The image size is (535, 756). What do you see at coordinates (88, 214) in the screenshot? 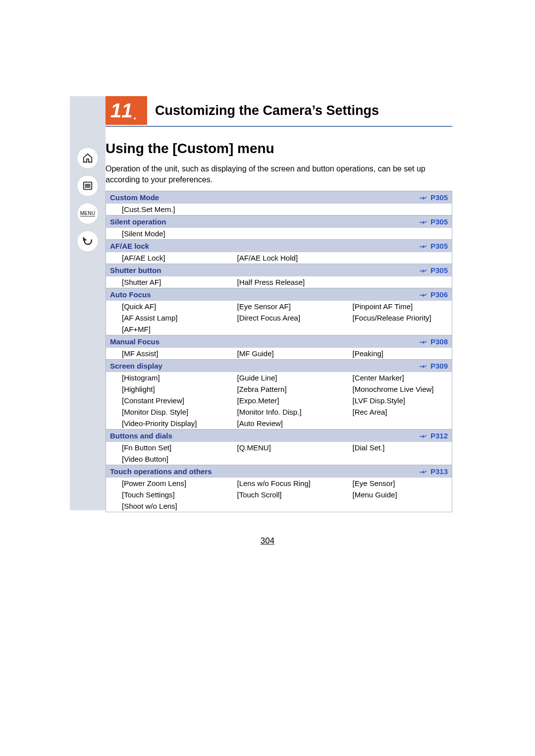
I see `menu-button: MENU` at bounding box center [88, 214].